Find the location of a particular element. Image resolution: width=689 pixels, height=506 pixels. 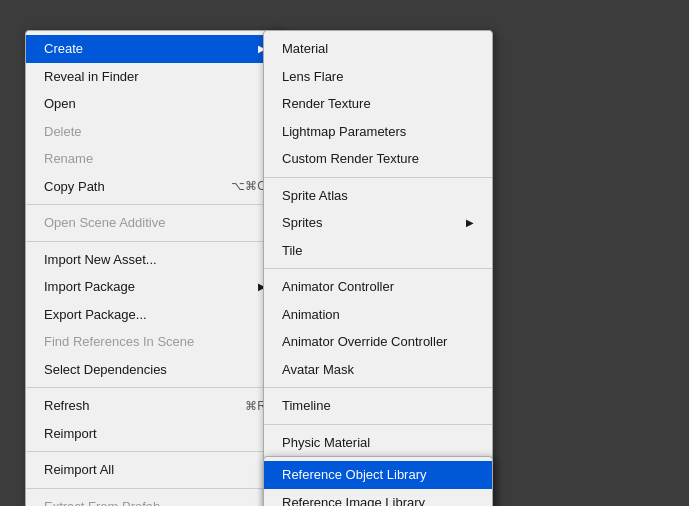

menu-item-render-texture: Render Texture is located at coordinates (378, 104).